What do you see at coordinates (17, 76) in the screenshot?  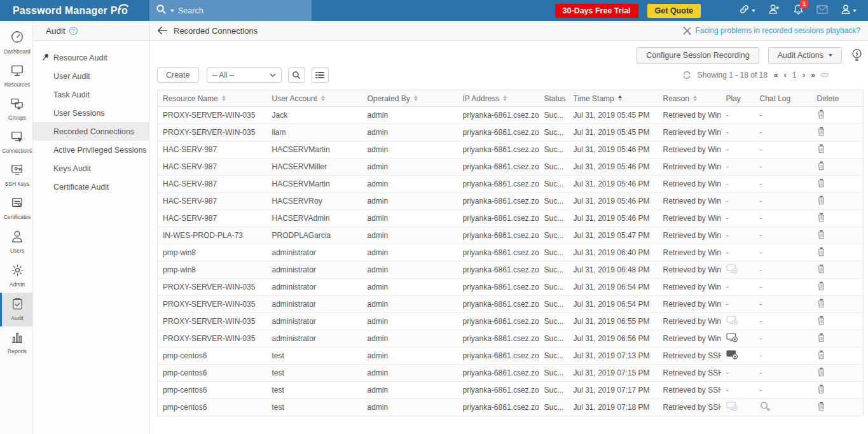 I see `rail-item-resources: Resources` at bounding box center [17, 76].